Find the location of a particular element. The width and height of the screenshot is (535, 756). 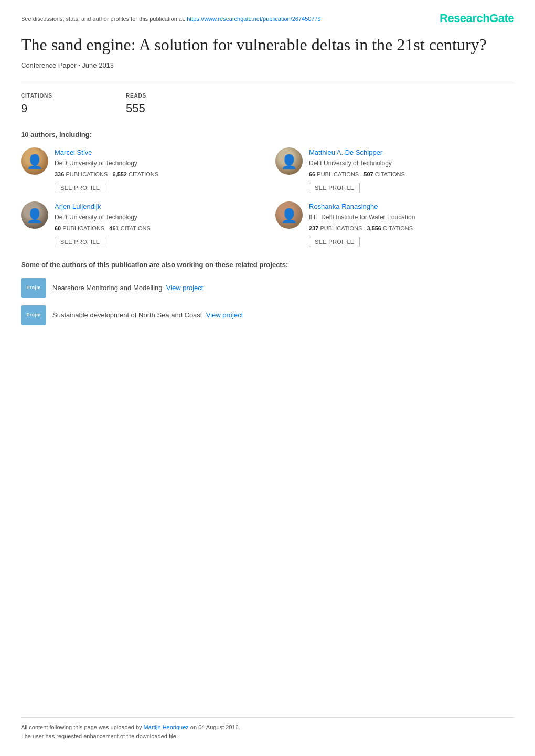

project-title: Sustainable development of North Sea and… is located at coordinates (148, 315).